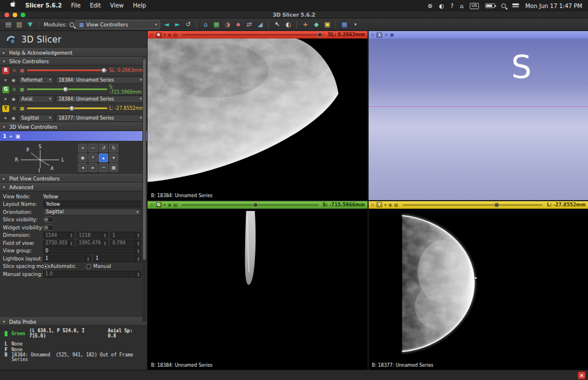 The width and height of the screenshot is (588, 380). I want to click on rotate-right-button: ↻, so click(114, 148).